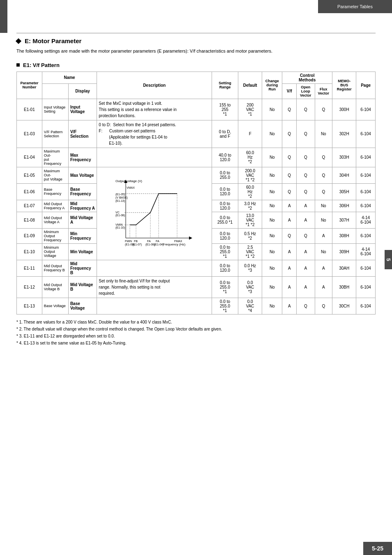 The image size is (392, 555). Describe the element at coordinates (150, 245) in the screenshot. I see `svg-text: (E1-08)` at that location.